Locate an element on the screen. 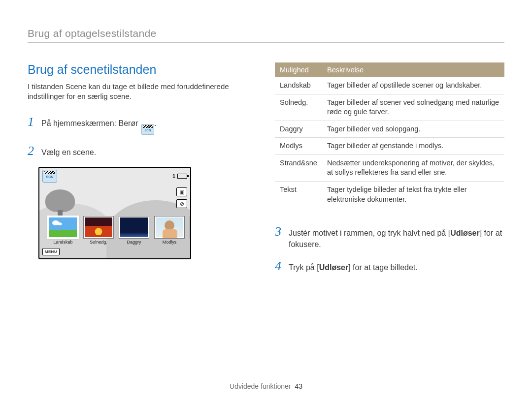  table-row: DaggryTager billeder ved solopgang. is located at coordinates (390, 129).